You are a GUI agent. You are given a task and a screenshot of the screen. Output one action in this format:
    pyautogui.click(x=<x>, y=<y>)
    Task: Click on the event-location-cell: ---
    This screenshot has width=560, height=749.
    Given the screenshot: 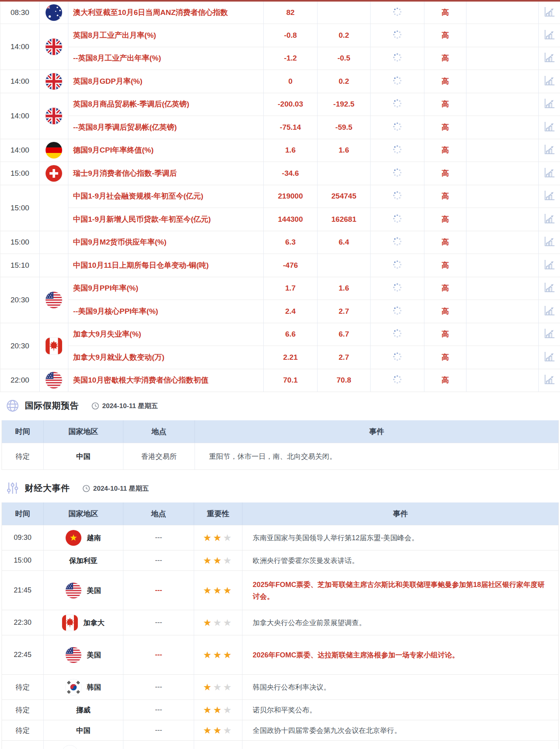 What is the action you would take?
    pyautogui.click(x=159, y=623)
    